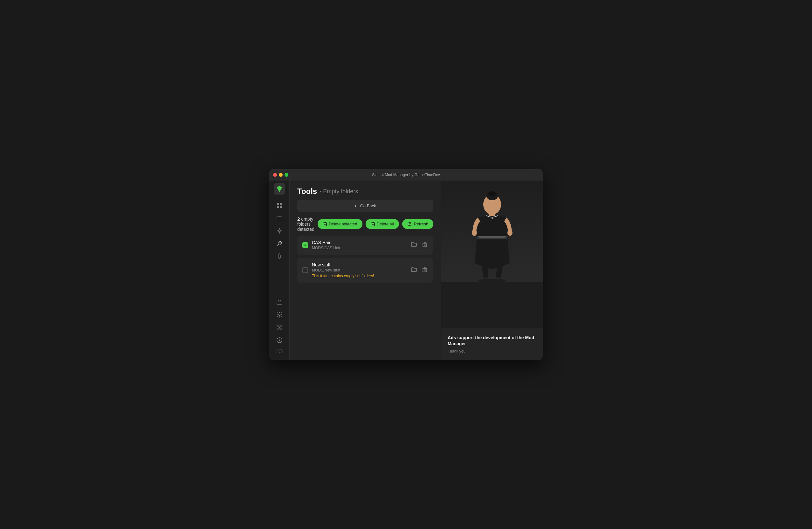  Describe the element at coordinates (359, 270) in the screenshot. I see `folder-info-new-stuff: New stuff MODS/New stuff This folder cot…` at that location.